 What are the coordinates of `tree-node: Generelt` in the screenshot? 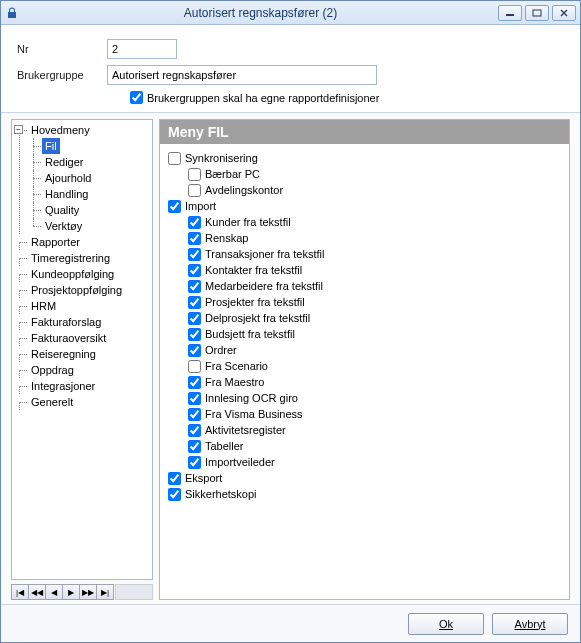 It's located at (52, 402).